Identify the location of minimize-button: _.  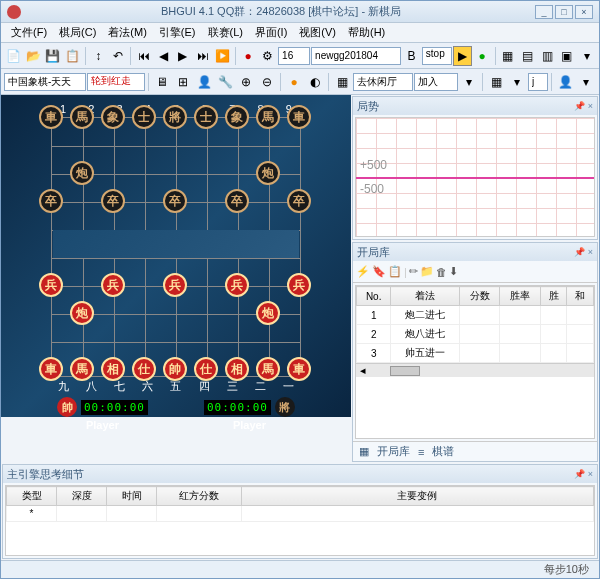
(544, 12).